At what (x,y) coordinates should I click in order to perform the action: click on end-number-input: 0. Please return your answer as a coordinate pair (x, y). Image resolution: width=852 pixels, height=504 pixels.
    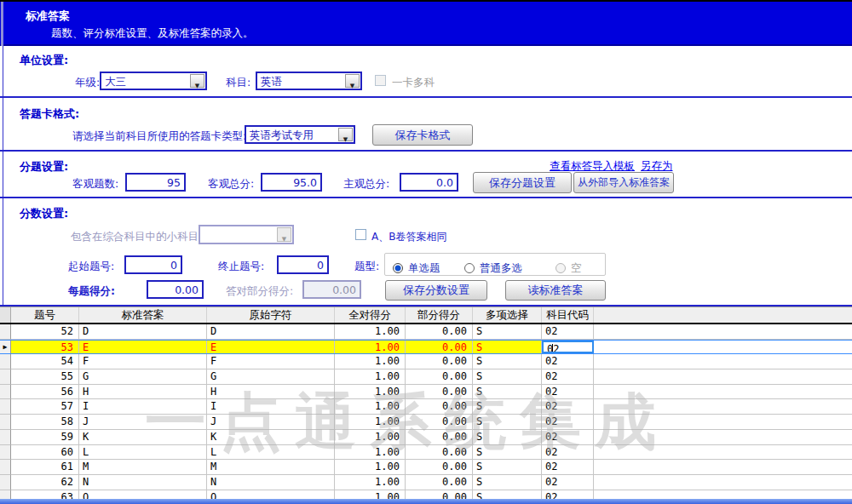
    Looking at the image, I should click on (303, 265).